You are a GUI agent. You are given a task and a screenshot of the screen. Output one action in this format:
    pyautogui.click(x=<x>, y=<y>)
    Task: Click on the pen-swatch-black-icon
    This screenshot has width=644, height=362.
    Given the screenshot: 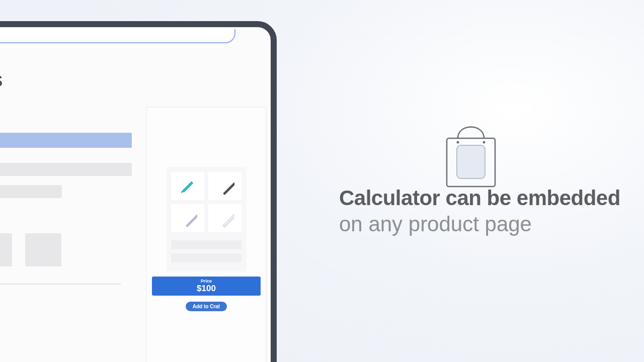 What is the action you would take?
    pyautogui.click(x=225, y=186)
    